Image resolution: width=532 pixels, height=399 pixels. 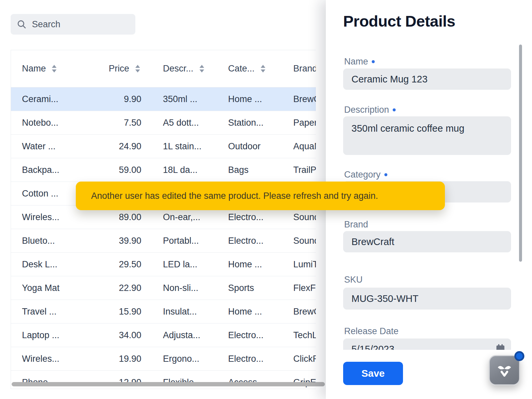 I want to click on table-cell: Adjusta..., so click(x=185, y=335).